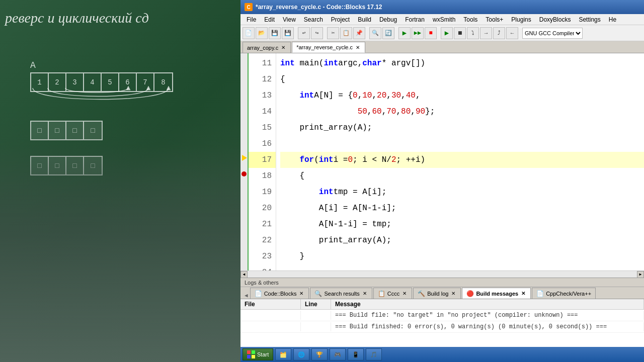  What do you see at coordinates (512, 33) in the screenshot?
I see `step-back-button: ←` at bounding box center [512, 33].